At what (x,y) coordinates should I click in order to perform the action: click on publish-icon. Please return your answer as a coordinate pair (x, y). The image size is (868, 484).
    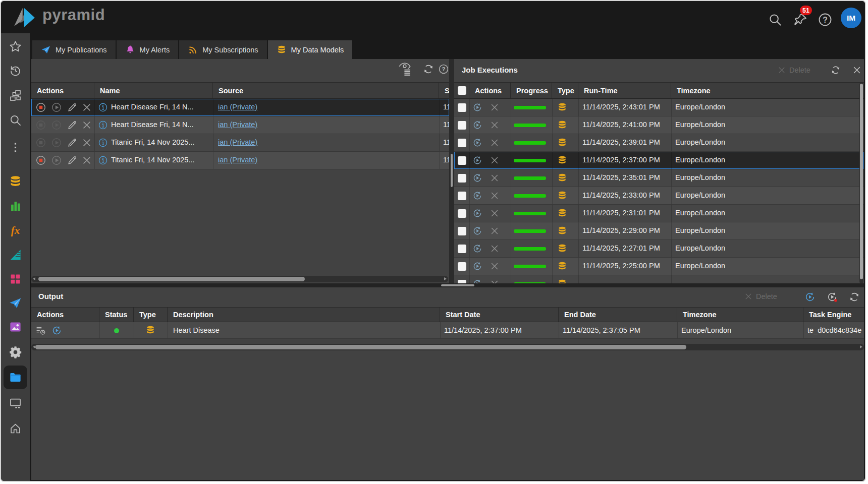
    Looking at the image, I should click on (15, 304).